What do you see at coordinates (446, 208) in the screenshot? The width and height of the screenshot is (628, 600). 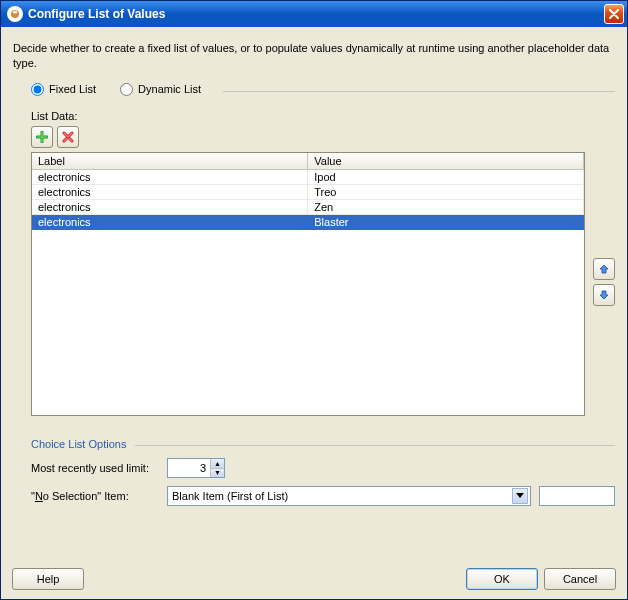 I see `cell-value: Zen` at bounding box center [446, 208].